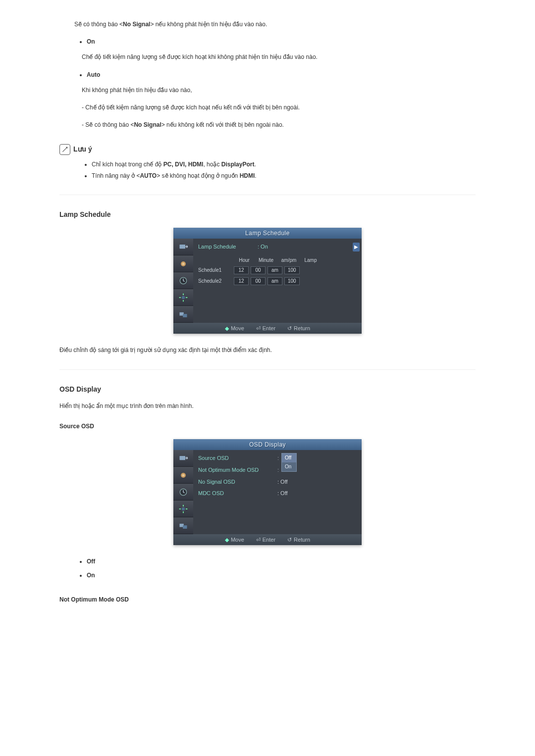 This screenshot has height=756, width=535. What do you see at coordinates (258, 281) in the screenshot?
I see `schedule2-minute: 00` at bounding box center [258, 281].